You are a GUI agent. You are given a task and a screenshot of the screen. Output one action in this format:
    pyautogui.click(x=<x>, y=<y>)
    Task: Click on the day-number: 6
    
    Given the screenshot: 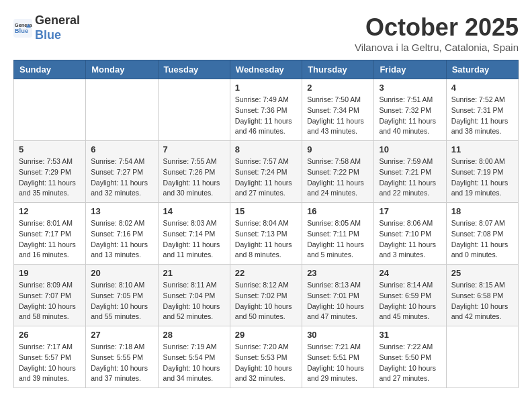 What is the action you would take?
    pyautogui.click(x=122, y=149)
    